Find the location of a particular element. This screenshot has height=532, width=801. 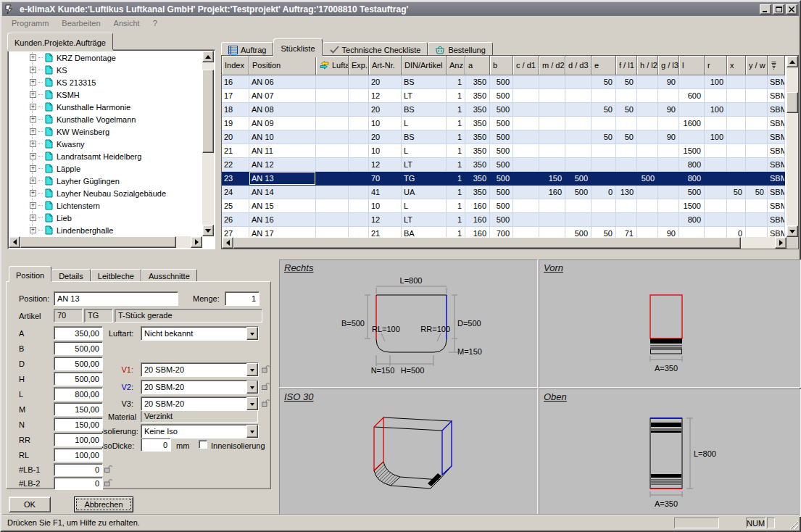

column-header-g-l3: g / l3 is located at coordinates (668, 65).